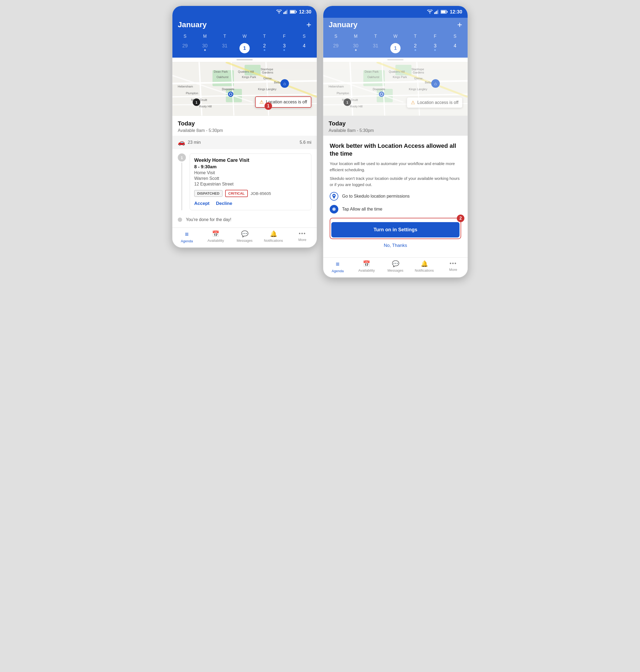 This screenshot has height=672, width=640. What do you see at coordinates (334, 209) in the screenshot?
I see `radio-filled-icon` at bounding box center [334, 209].